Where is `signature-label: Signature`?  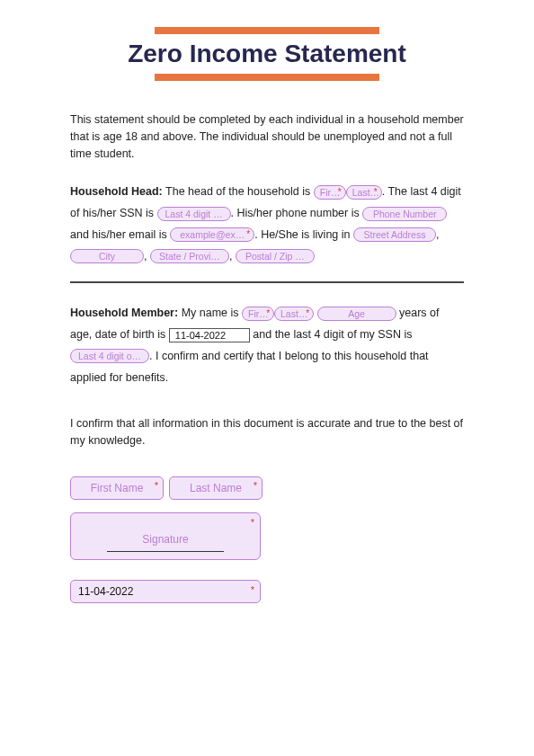 signature-label: Signature is located at coordinates (165, 539).